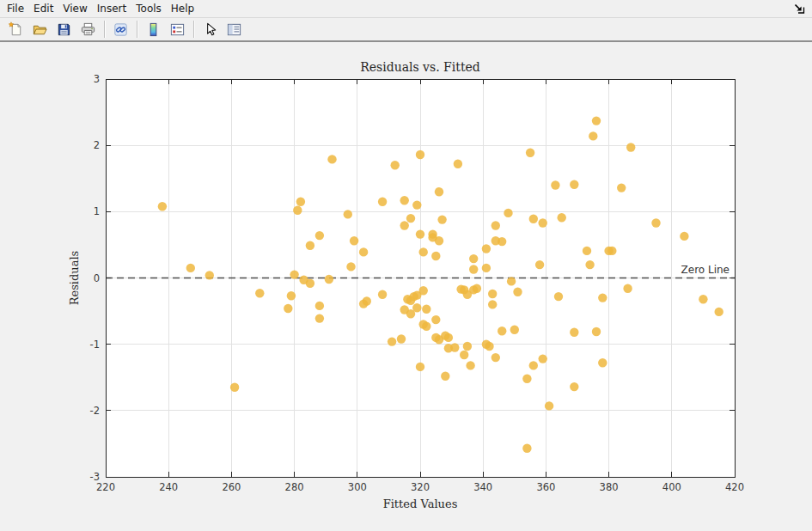 Image resolution: width=812 pixels, height=531 pixels. I want to click on menu-tools: Tools, so click(149, 9).